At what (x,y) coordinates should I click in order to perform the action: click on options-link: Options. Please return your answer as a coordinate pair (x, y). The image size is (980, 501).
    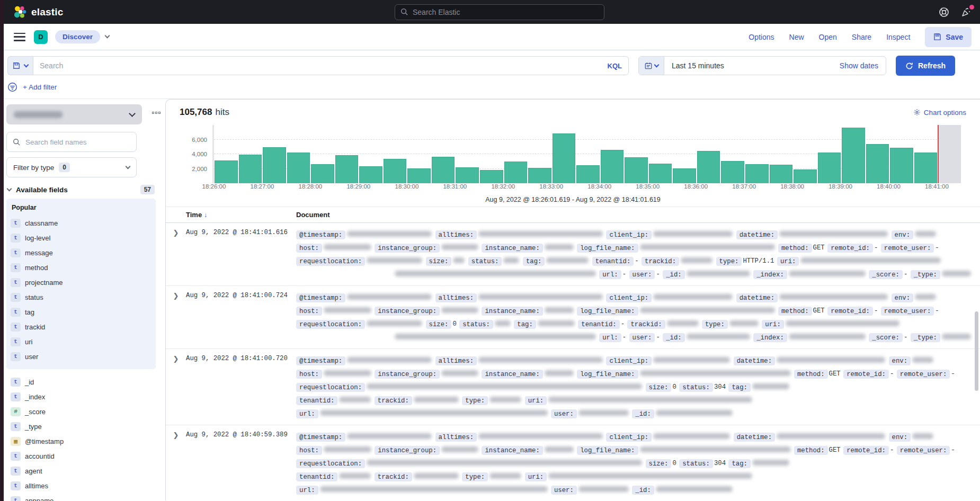
    Looking at the image, I should click on (761, 37).